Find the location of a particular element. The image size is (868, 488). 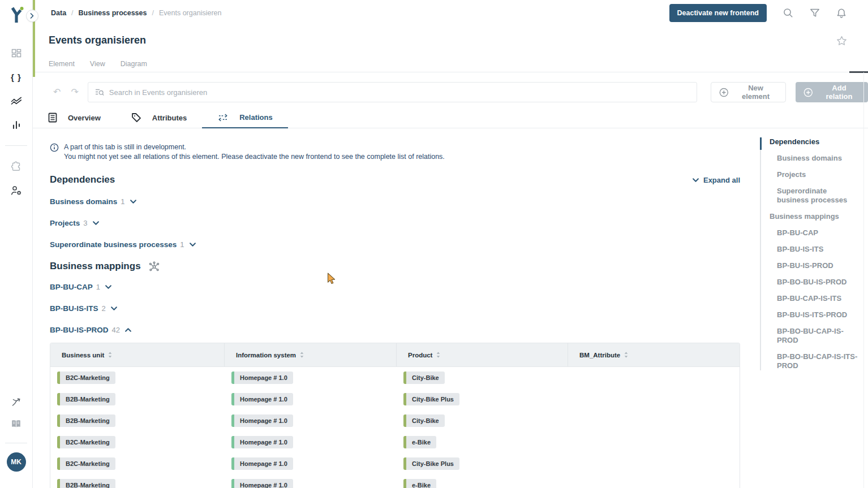

column-header-bm-attribute: BM_Attribute is located at coordinates (654, 355).